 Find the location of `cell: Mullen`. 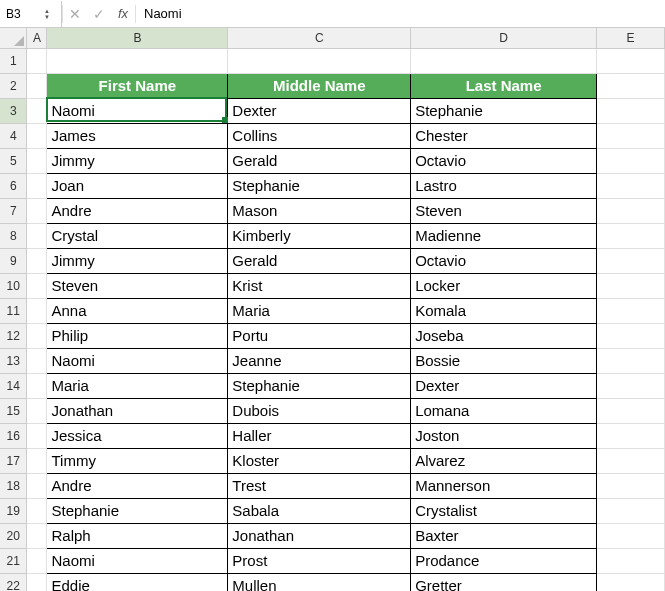

cell: Mullen is located at coordinates (320, 582).